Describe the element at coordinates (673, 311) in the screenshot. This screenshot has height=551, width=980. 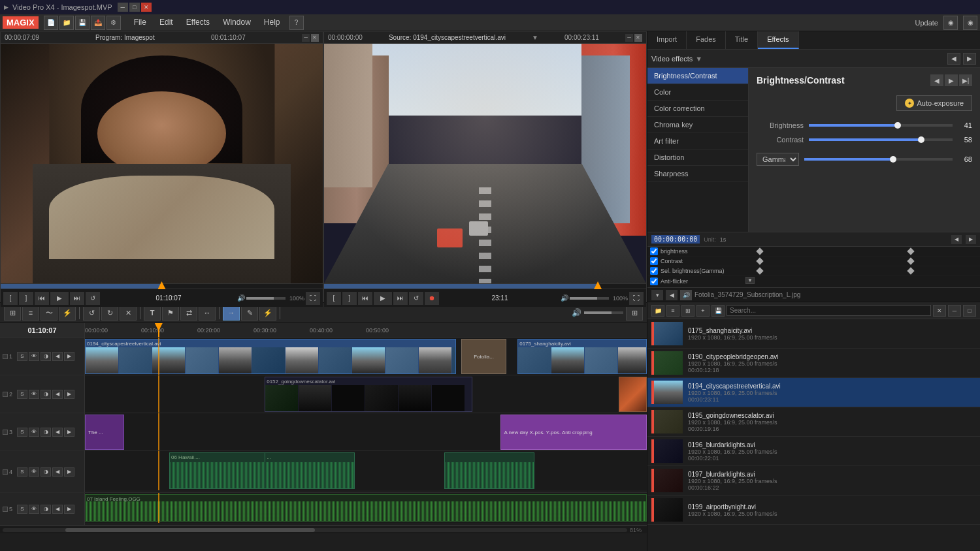
I see `media-btn-list: ≡` at that location.